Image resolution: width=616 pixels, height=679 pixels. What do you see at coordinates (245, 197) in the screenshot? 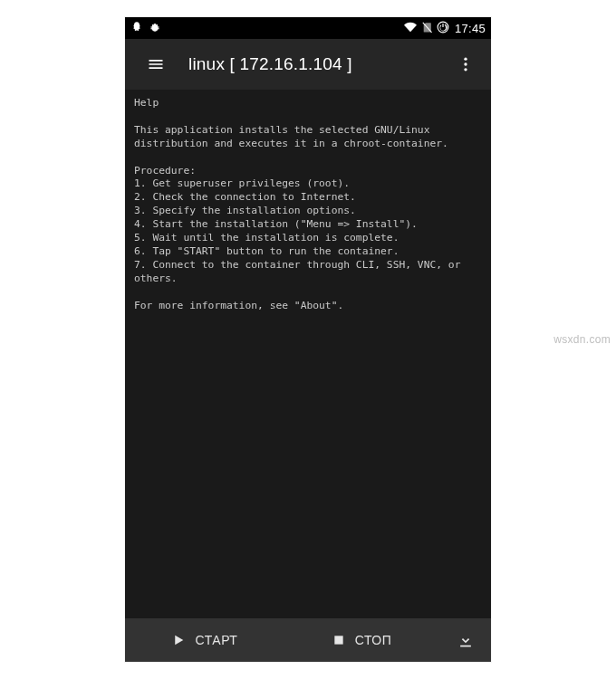
I see `step: 2. Check the connection to Internet.` at bounding box center [245, 197].